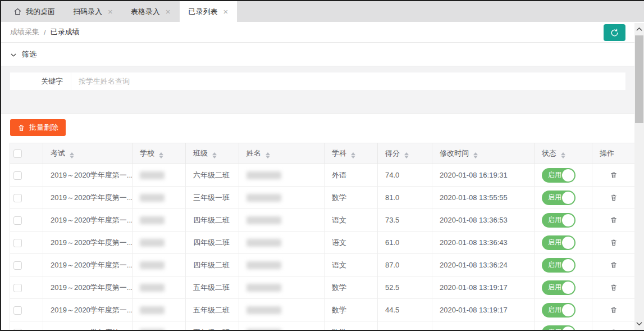  I want to click on tab-scan-entry: 扫码录入 ×, so click(93, 11).